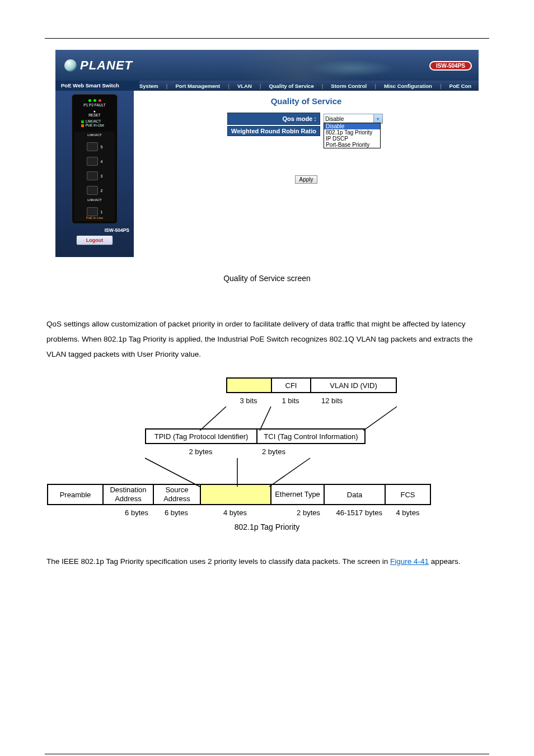 Image resolution: width=534 pixels, height=756 pixels. I want to click on menu-port-management: Port Management, so click(198, 86).